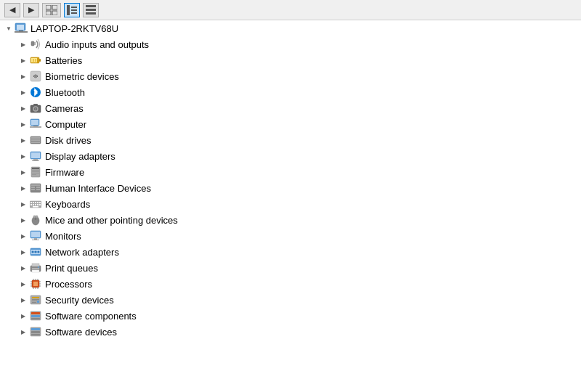 The image size is (581, 392). Describe the element at coordinates (298, 108) in the screenshot. I see `list-item: Cameras` at that location.